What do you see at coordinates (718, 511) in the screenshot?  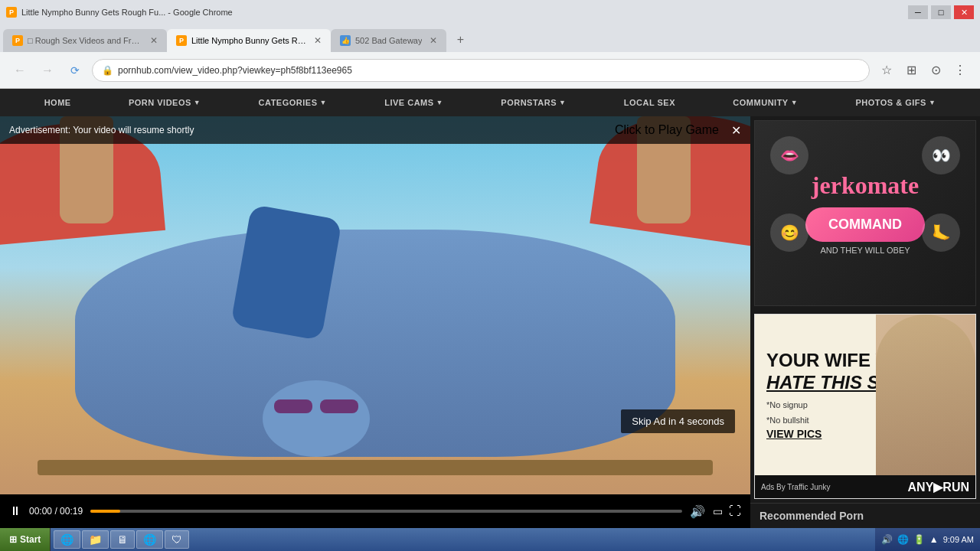 I see `theater-button: ▭` at bounding box center [718, 511].